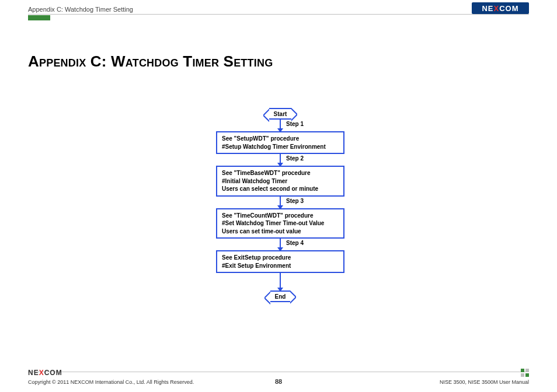 The height and width of the screenshot is (392, 557). What do you see at coordinates (280, 296) in the screenshot?
I see `flow-end-terminator: End` at bounding box center [280, 296].